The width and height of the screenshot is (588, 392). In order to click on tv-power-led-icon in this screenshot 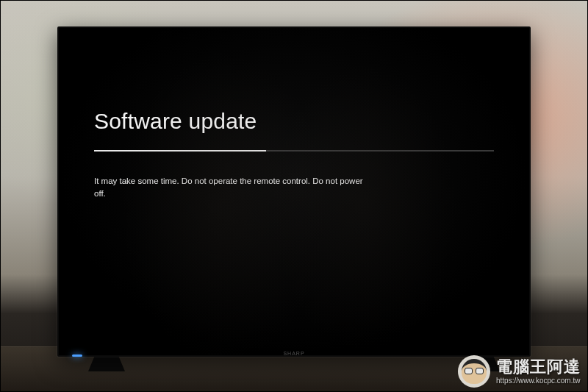, I will do `click(77, 356)`.